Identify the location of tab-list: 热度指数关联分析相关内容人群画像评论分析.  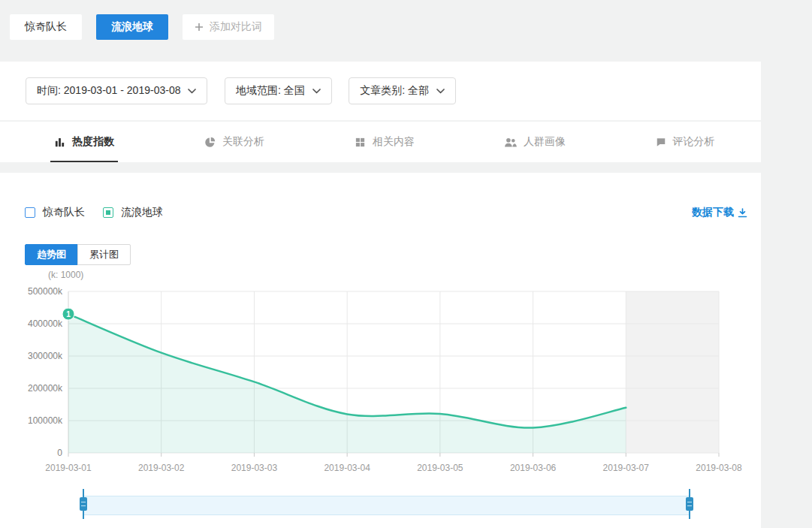
(380, 142).